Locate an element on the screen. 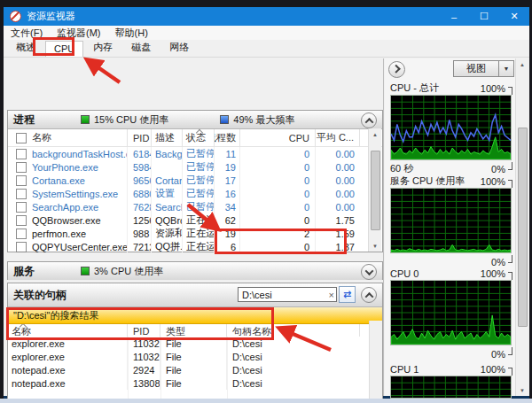 This screenshot has height=403, width=532. process-row: SearchApp.exe 7628 Search... 已暂停 34 0 0.… is located at coordinates (195, 207).